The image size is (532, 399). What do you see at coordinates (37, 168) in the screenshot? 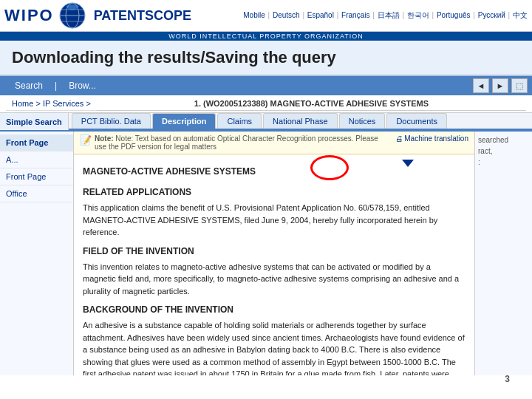
I see `sidebar-section: Front Page A... Front Page Office` at bounding box center [37, 168].